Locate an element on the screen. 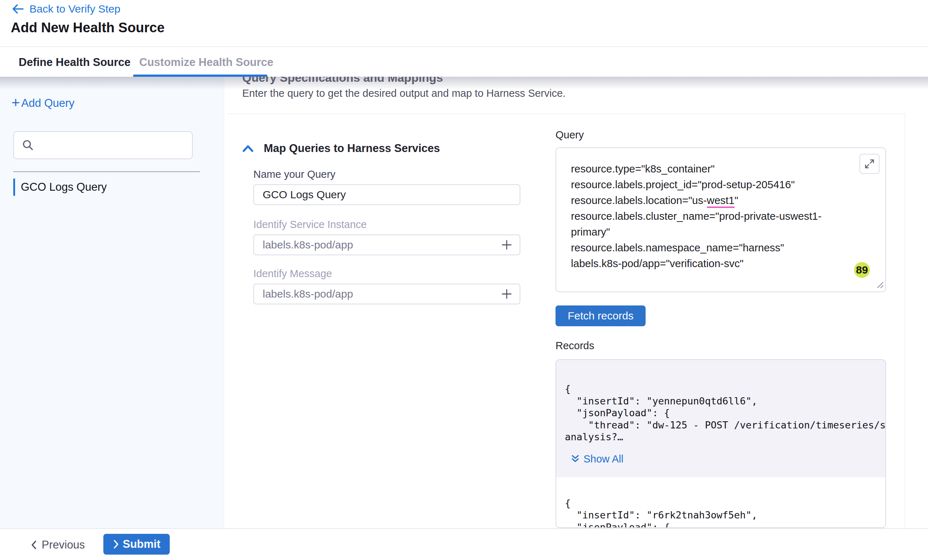 This screenshot has height=560, width=928. fetch-records-button: Fetch records is located at coordinates (600, 316).